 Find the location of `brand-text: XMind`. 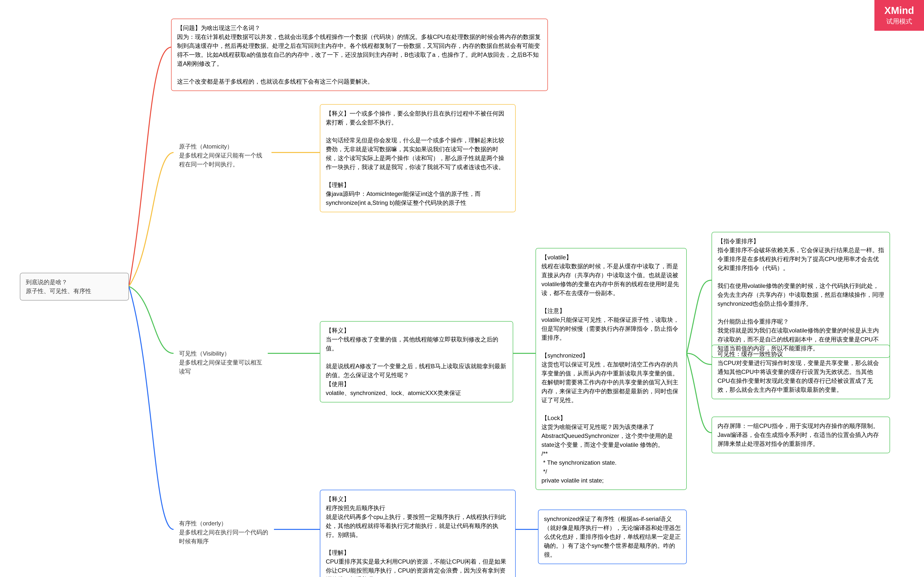

brand-text: XMind is located at coordinates (899, 11).